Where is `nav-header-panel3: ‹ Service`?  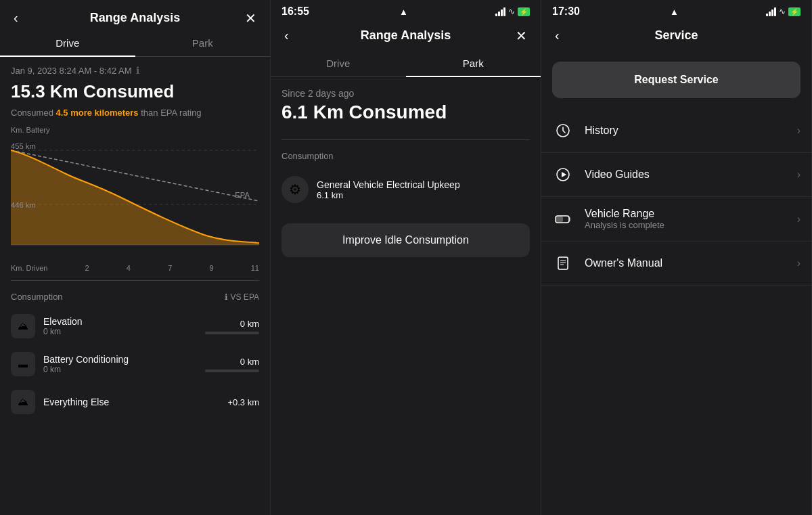
nav-header-panel3: ‹ Service is located at coordinates (677, 35).